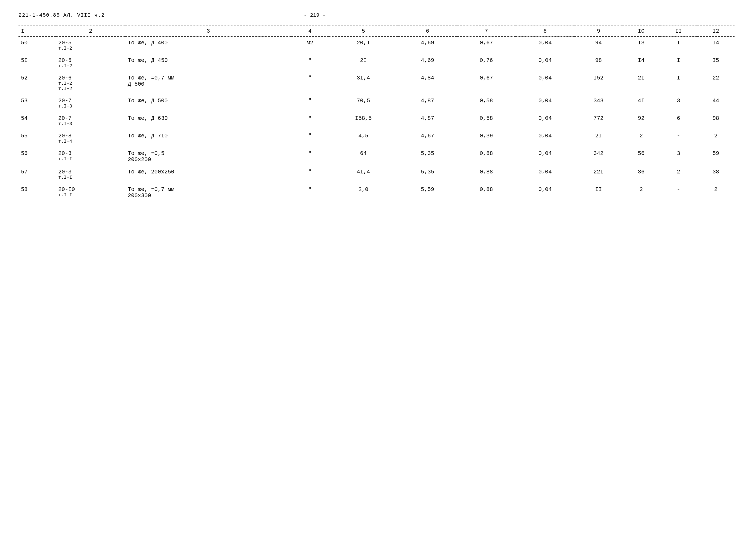 The height and width of the screenshot is (560, 753). I want to click on row-num: 57, so click(37, 175).